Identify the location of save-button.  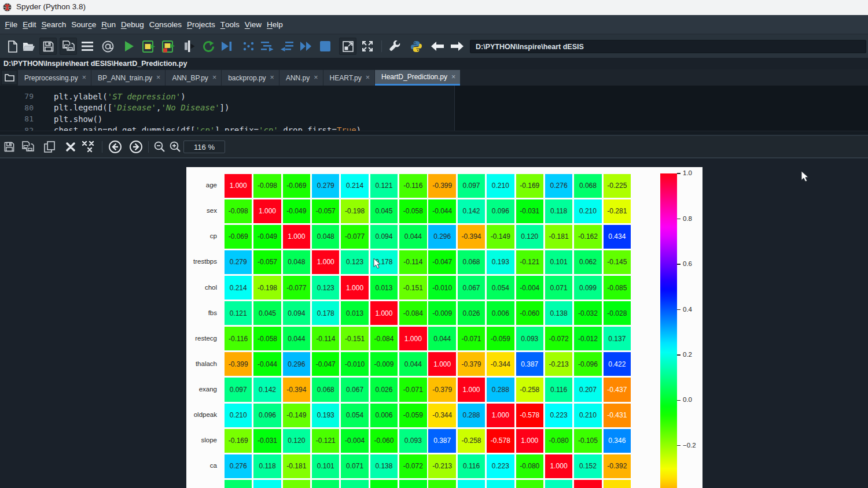
(48, 46).